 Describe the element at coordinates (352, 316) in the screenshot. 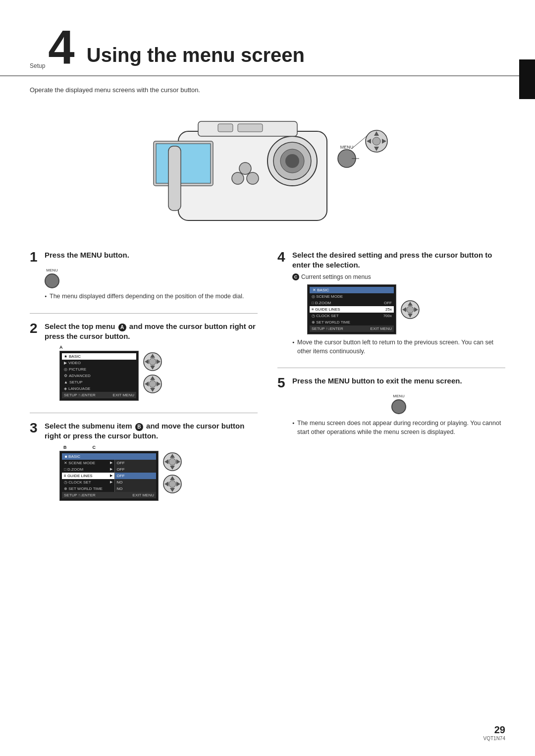

I see `step4-row-clock: ◷ CLOCK SET700x` at that location.